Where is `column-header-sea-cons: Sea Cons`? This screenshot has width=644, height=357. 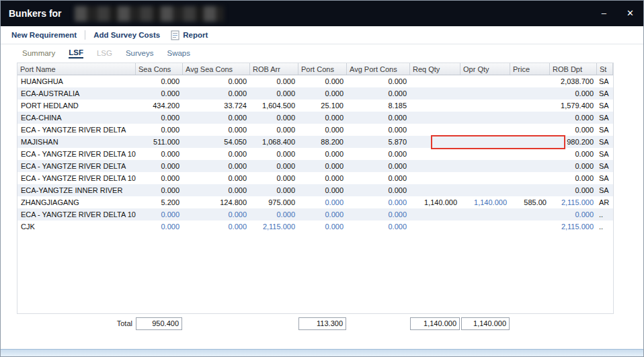 column-header-sea-cons: Sea Cons is located at coordinates (159, 69).